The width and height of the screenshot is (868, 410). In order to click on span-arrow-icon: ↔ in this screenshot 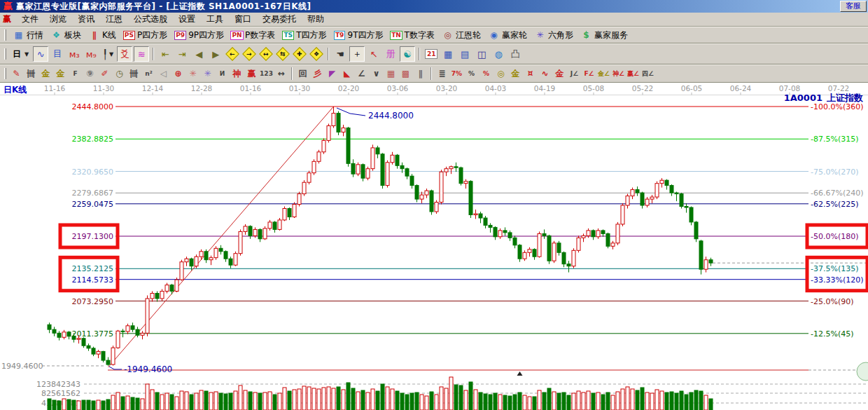, I will do `click(281, 74)`.